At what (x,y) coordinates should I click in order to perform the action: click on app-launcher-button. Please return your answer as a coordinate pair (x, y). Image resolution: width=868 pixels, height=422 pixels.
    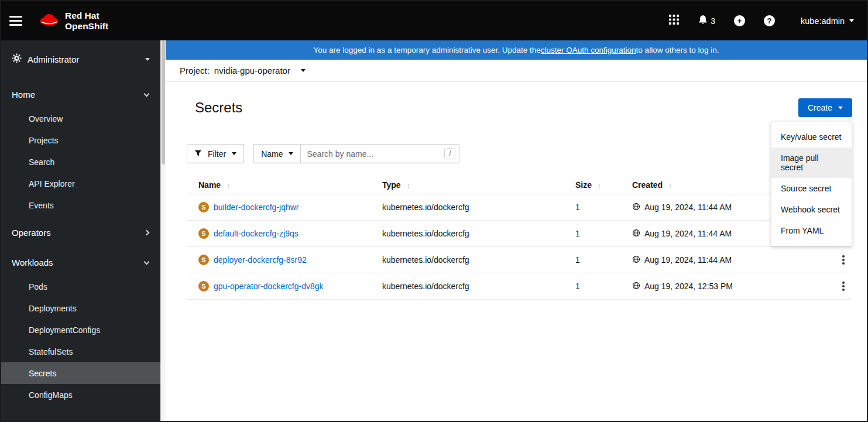
    Looking at the image, I should click on (674, 21).